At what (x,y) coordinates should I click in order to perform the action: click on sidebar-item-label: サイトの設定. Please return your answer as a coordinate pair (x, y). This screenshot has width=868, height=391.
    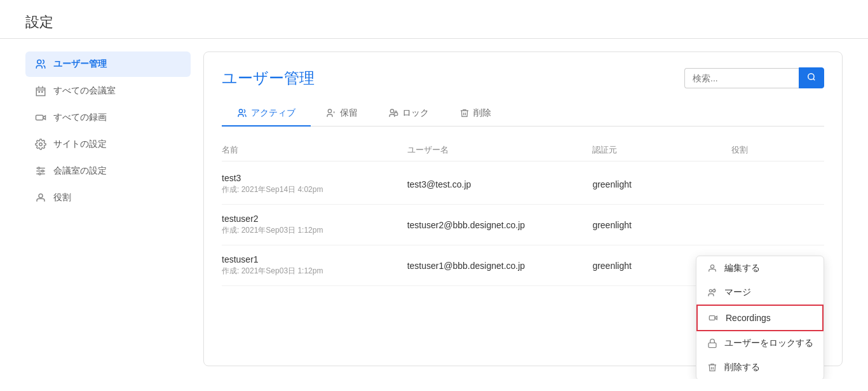
    Looking at the image, I should click on (80, 144).